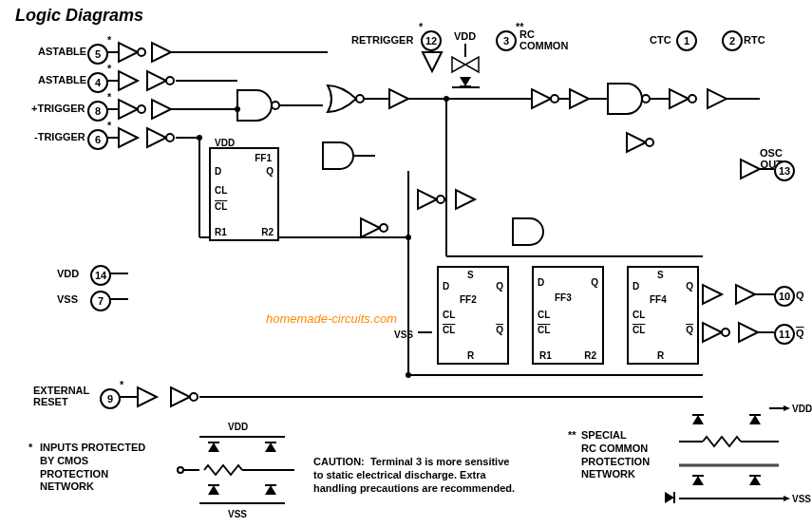  What do you see at coordinates (109, 40) in the screenshot?
I see `star-5: *` at bounding box center [109, 40].